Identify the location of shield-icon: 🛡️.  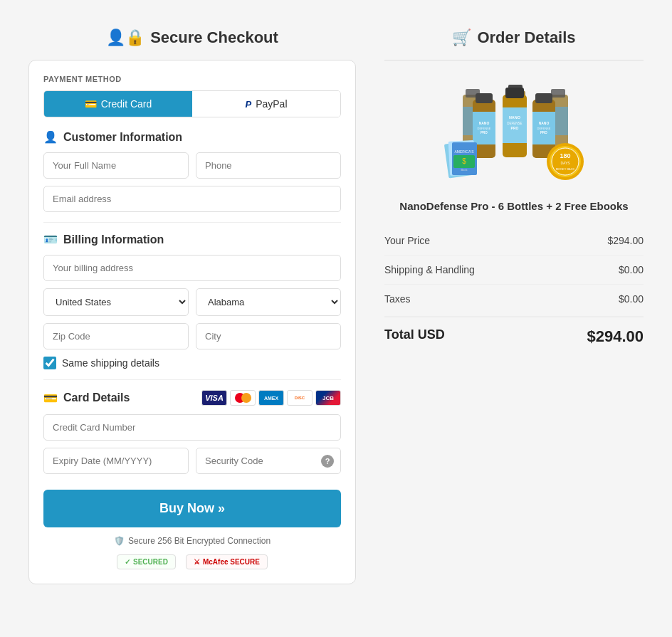
(120, 541).